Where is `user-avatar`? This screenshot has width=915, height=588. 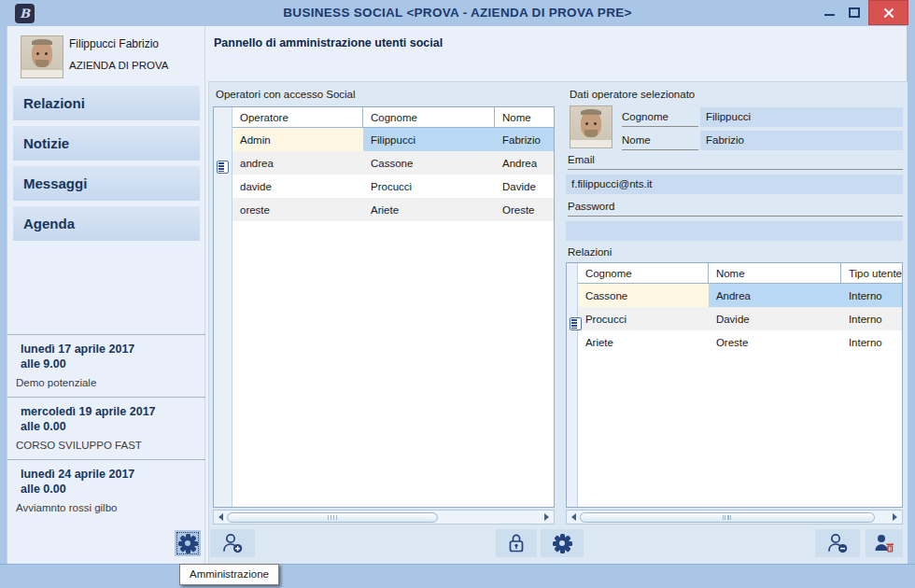 user-avatar is located at coordinates (42, 57).